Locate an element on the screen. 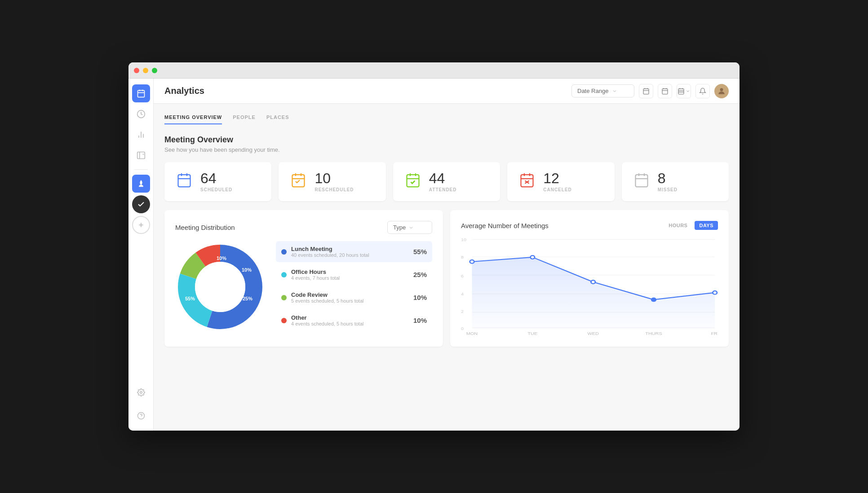 This screenshot has width=868, height=493. toggle-days: DAYS is located at coordinates (706, 225).